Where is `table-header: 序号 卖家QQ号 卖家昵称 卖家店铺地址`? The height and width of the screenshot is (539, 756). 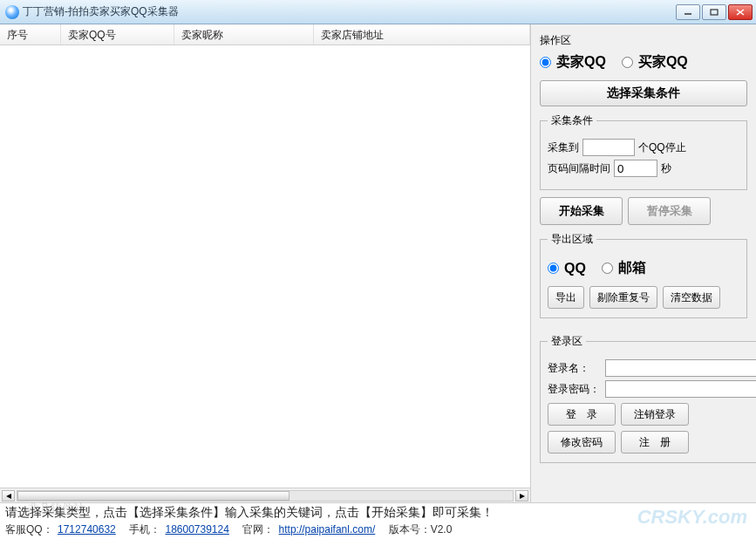
table-header: 序号 卖家QQ号 卖家昵称 卖家店铺地址 is located at coordinates (265, 35).